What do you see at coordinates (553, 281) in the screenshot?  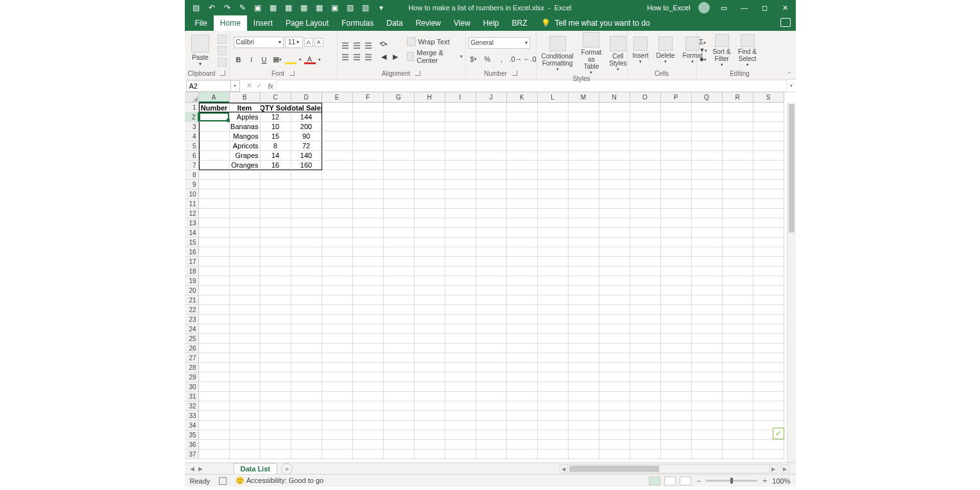 I see `cell-L19` at bounding box center [553, 281].